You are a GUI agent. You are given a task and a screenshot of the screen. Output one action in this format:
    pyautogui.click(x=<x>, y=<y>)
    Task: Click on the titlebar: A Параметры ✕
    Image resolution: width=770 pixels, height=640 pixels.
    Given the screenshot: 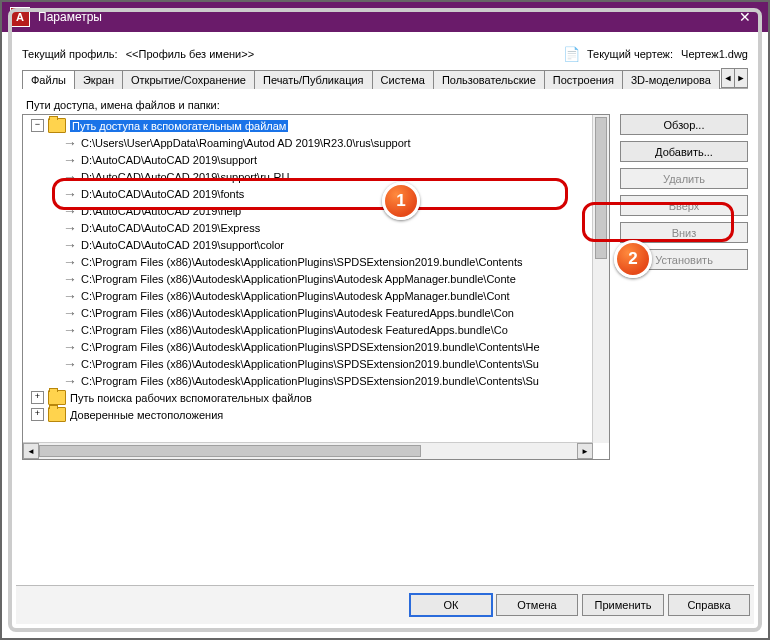 What is the action you would take?
    pyautogui.click(x=385, y=17)
    